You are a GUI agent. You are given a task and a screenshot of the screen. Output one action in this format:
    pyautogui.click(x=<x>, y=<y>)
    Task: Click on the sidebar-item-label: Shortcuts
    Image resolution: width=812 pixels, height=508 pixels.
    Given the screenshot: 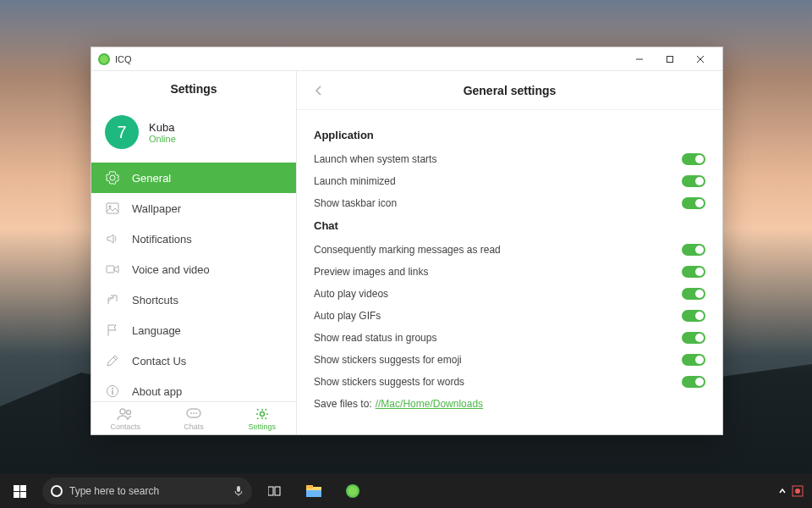 What is the action you would take?
    pyautogui.click(x=156, y=300)
    